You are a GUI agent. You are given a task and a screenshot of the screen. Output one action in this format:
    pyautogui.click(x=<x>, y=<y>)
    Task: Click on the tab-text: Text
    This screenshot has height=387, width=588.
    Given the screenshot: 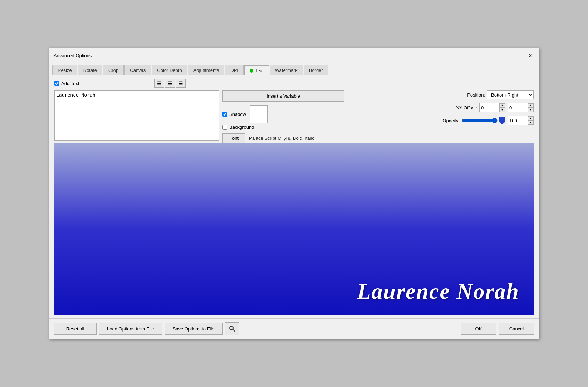 What is the action you would take?
    pyautogui.click(x=257, y=70)
    